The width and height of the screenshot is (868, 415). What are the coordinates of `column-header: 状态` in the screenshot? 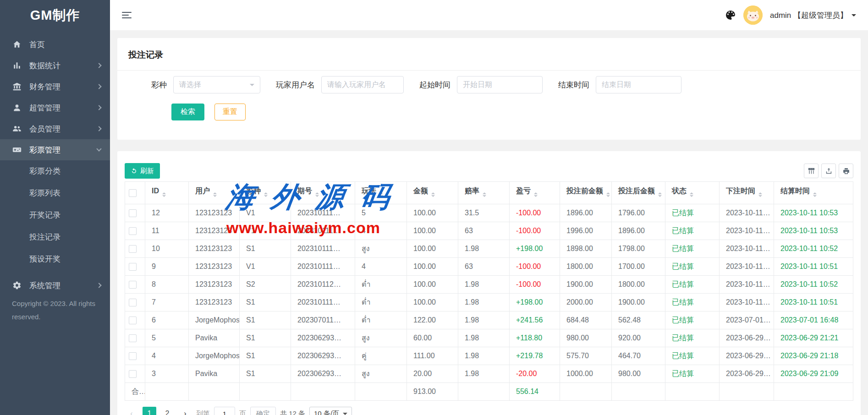 It's located at (692, 193).